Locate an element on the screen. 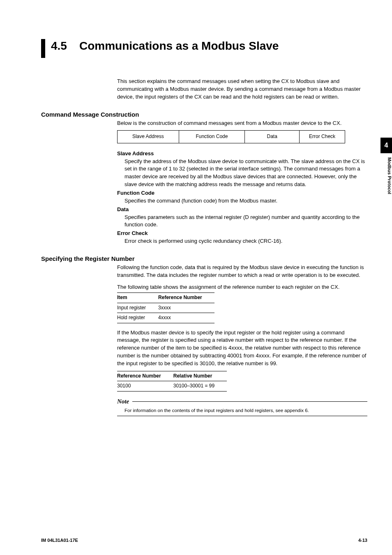 The width and height of the screenshot is (392, 555). intro-paragraph: This section explains the command messag… is located at coordinates (242, 90).